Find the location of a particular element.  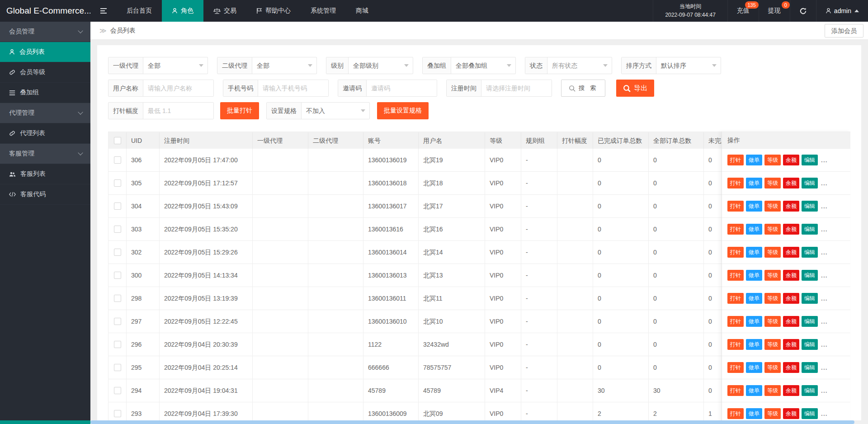

agent1-select: 全部 is located at coordinates (175, 66).